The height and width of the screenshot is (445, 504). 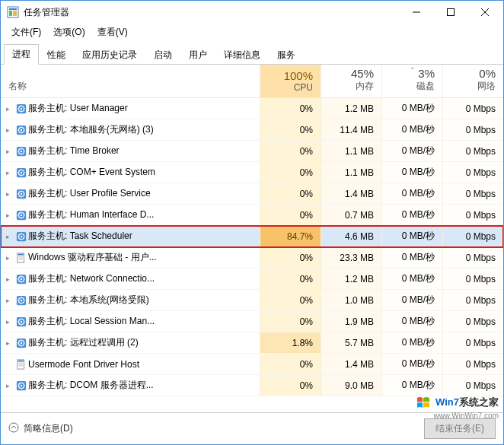 What do you see at coordinates (130, 81) in the screenshot?
I see `header-name: 名称` at bounding box center [130, 81].